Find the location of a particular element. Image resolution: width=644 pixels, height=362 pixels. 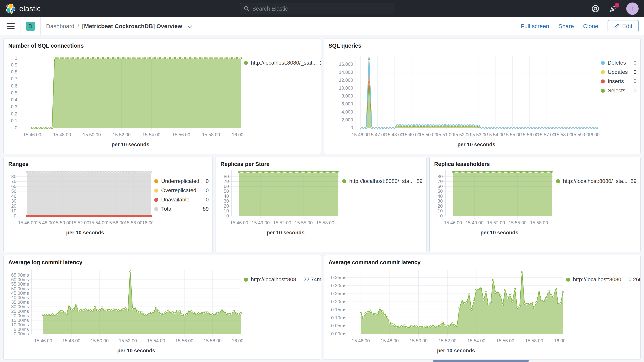

avg-command-commit-latency-chart: 15:46:0015:48:0015:50:0015:52:0015:54:00… is located at coordinates (444, 312).